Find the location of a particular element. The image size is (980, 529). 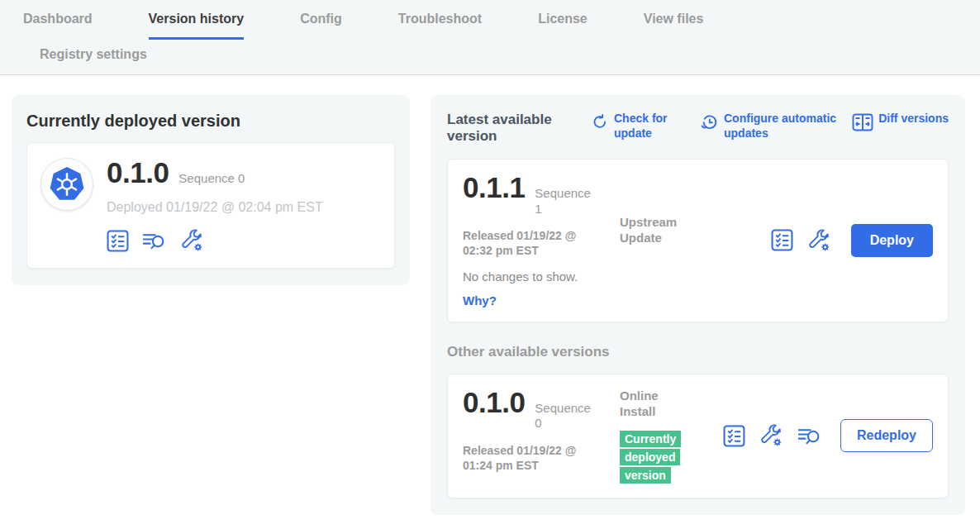

other-version-actions: Redeploy is located at coordinates (828, 436).